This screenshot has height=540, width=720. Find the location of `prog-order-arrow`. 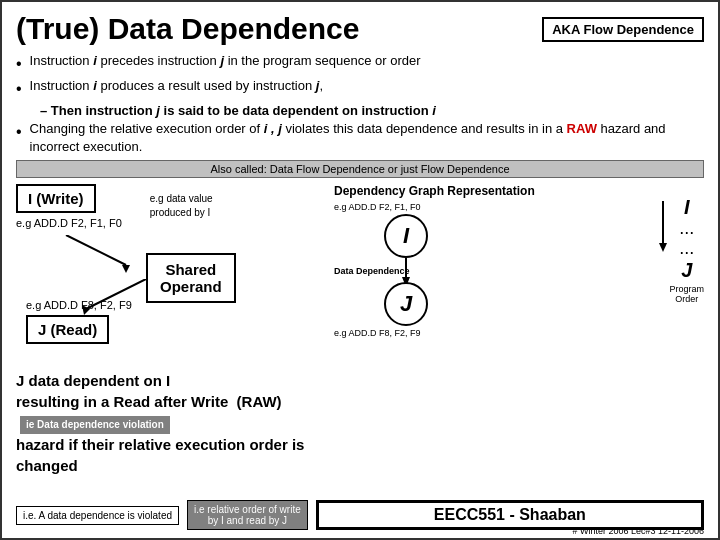

prog-order-arrow is located at coordinates (663, 226).